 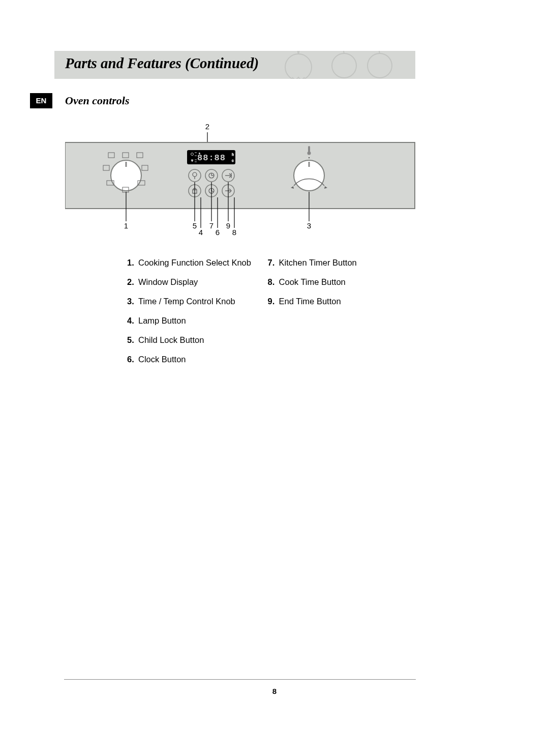 I want to click on language-tag: EN, so click(x=41, y=101).